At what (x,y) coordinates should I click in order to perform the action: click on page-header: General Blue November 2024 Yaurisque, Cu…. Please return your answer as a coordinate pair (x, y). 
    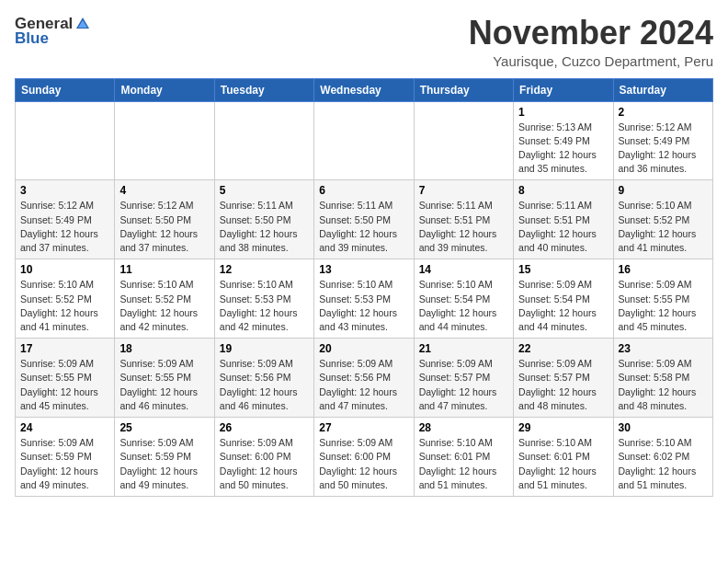
    Looking at the image, I should click on (364, 42).